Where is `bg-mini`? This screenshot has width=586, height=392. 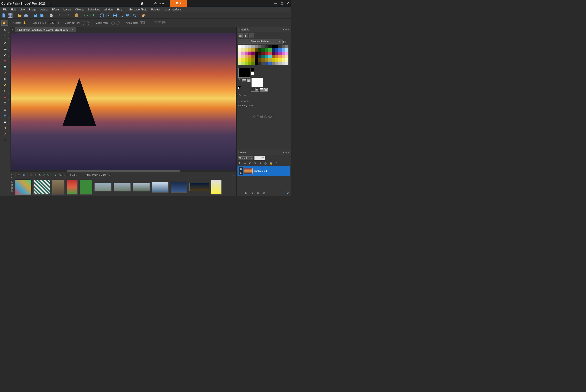 bg-mini is located at coordinates (253, 74).